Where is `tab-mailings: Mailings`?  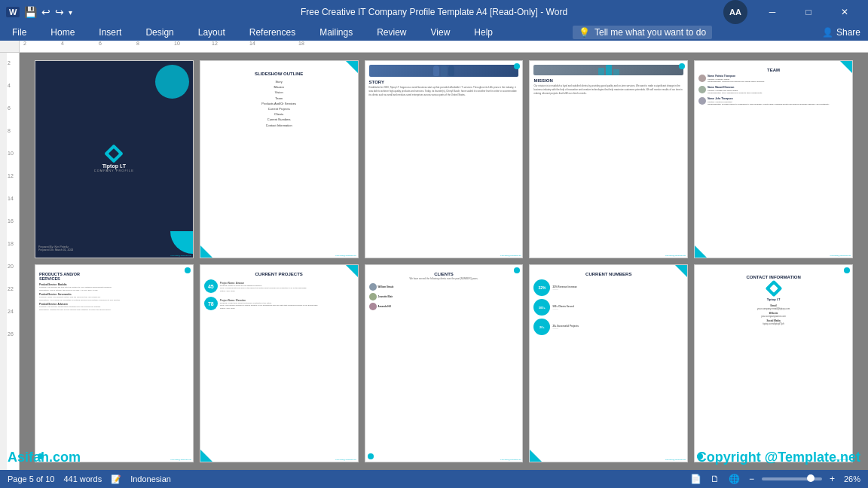
tab-mailings: Mailings is located at coordinates (336, 32).